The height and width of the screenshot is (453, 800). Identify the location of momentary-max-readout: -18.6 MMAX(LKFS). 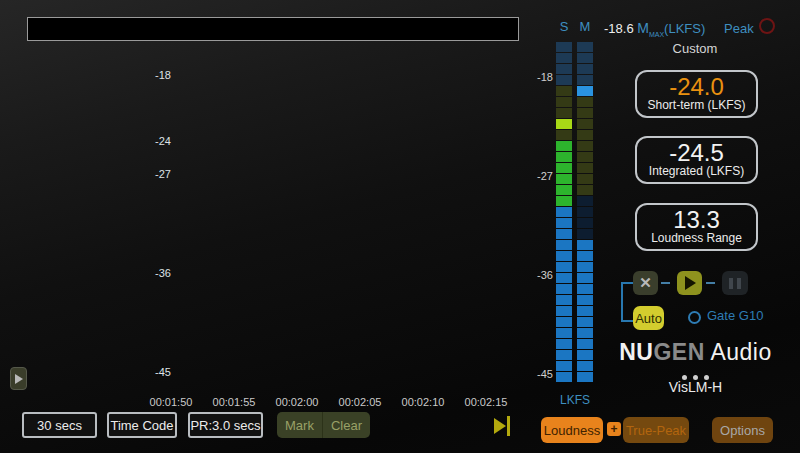
(654, 29).